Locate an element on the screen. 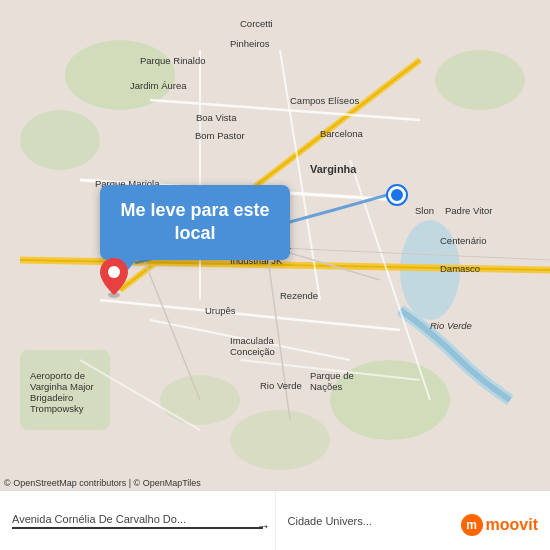  tooltip-text: Me leve para este local is located at coordinates (194, 222).